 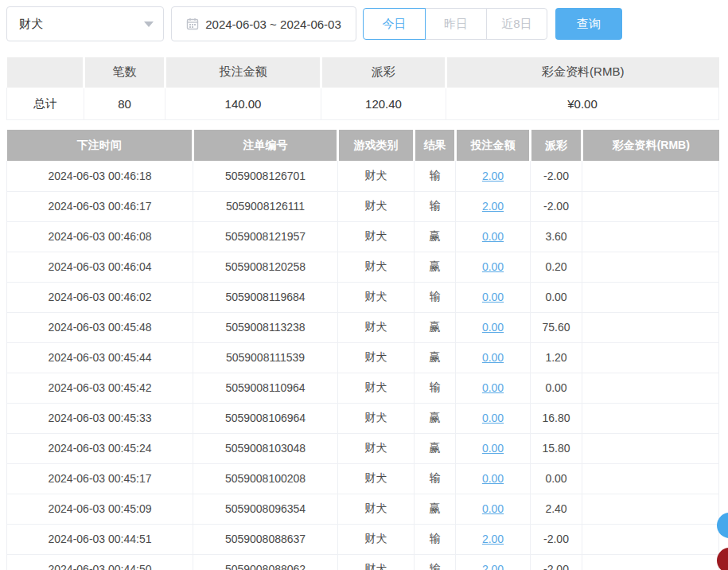 What do you see at coordinates (100, 297) in the screenshot?
I see `cell-bet-time: 2024-06-03 00:46:02` at bounding box center [100, 297].